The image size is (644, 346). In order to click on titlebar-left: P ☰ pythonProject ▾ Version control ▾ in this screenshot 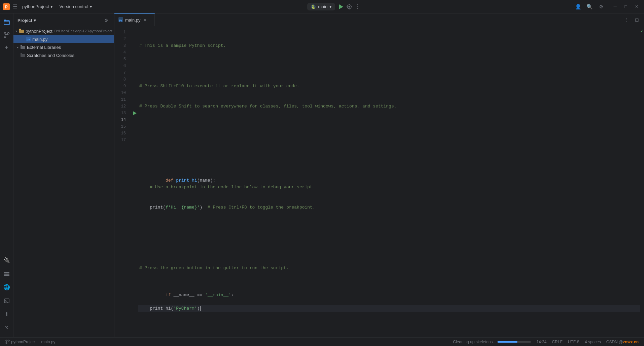, I will do `click(48, 7)`.